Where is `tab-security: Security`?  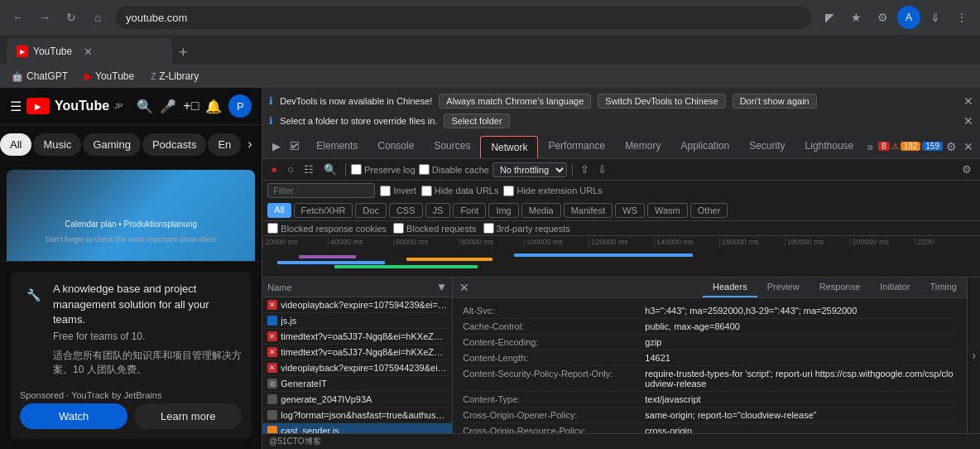 tab-security: Security is located at coordinates (766, 147).